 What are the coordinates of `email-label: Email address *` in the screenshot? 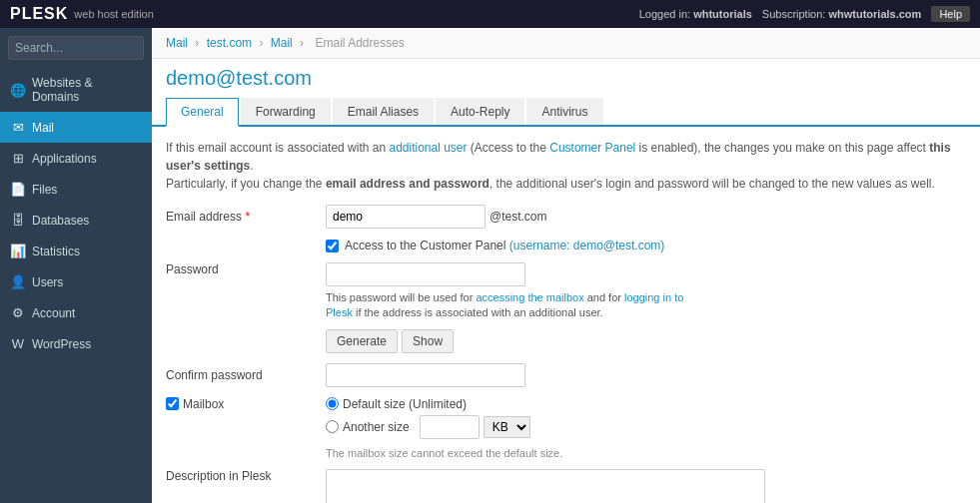 It's located at (246, 217).